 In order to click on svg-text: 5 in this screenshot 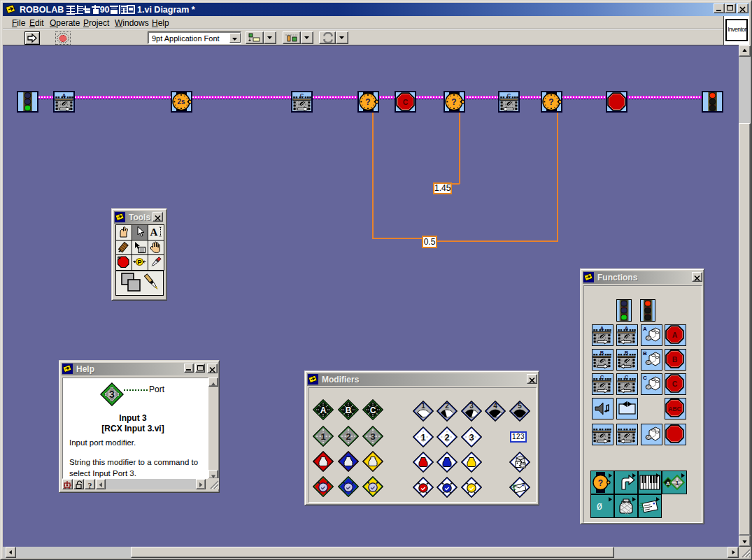, I will do `click(520, 405)`.